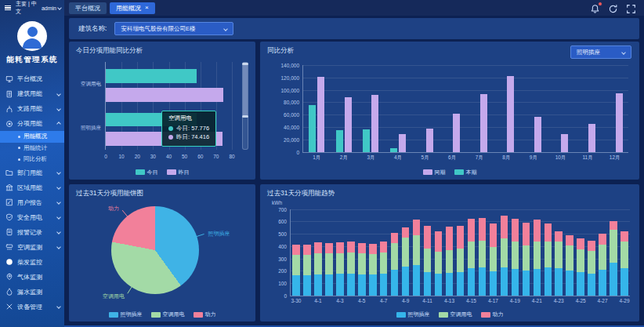  What do you see at coordinates (8, 8) in the screenshot?
I see `hamburger-menu-icon` at bounding box center [8, 8].